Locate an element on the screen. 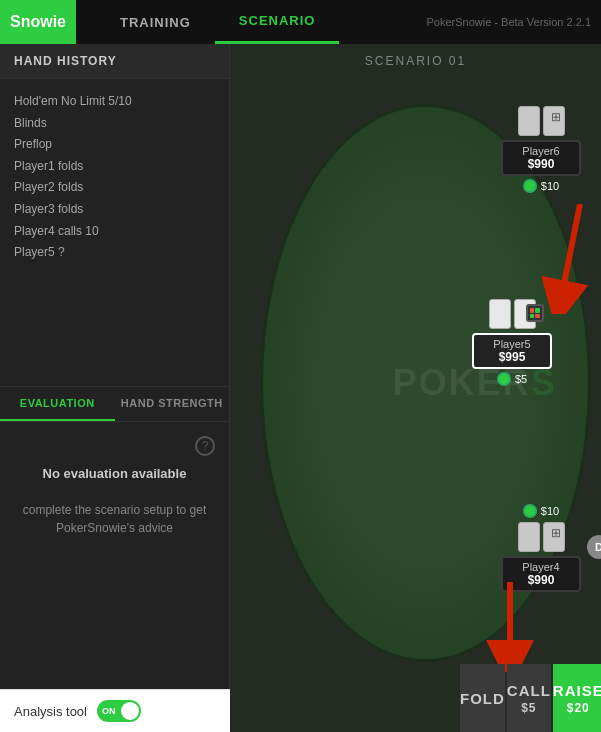 The width and height of the screenshot is (601, 732). player4-name: Player4 is located at coordinates (541, 567).